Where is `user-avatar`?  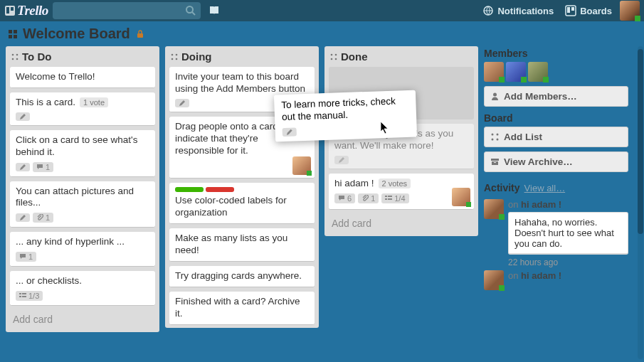
user-avatar is located at coordinates (630, 11).